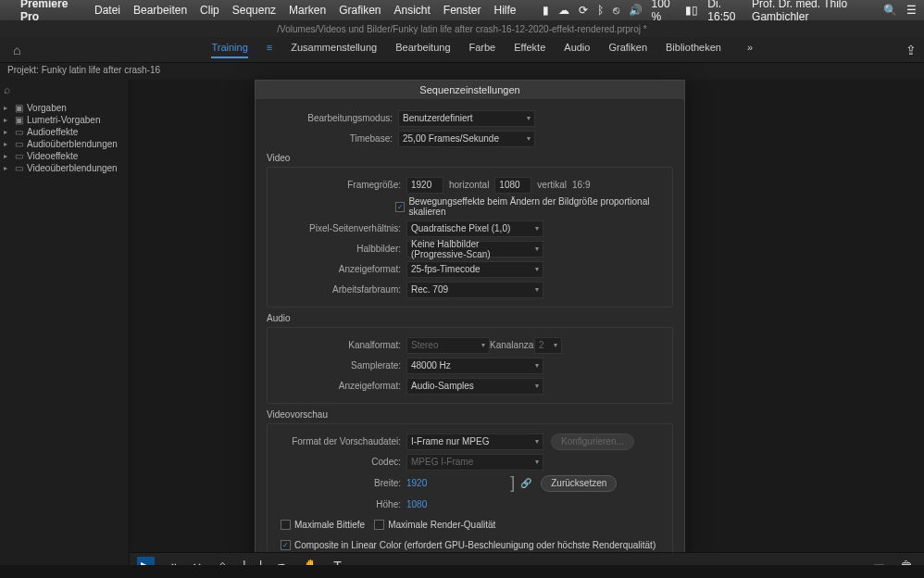  I want to click on video-header: Video, so click(470, 157).